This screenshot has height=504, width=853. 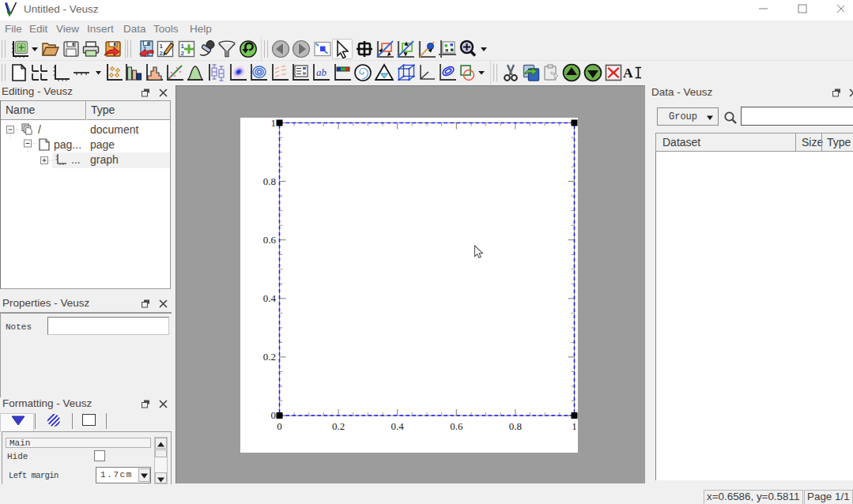 What do you see at coordinates (322, 73) in the screenshot?
I see `svg-text: ab` at bounding box center [322, 73].